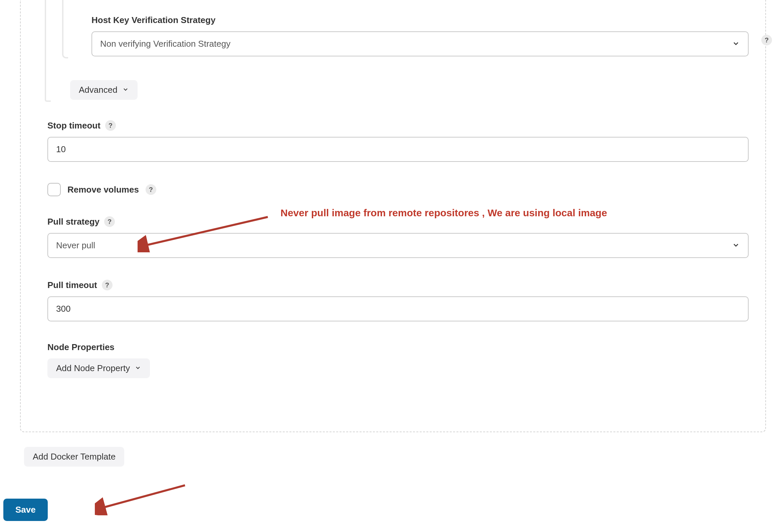  What do you see at coordinates (104, 90) in the screenshot?
I see `advanced-button: Advanced` at bounding box center [104, 90].